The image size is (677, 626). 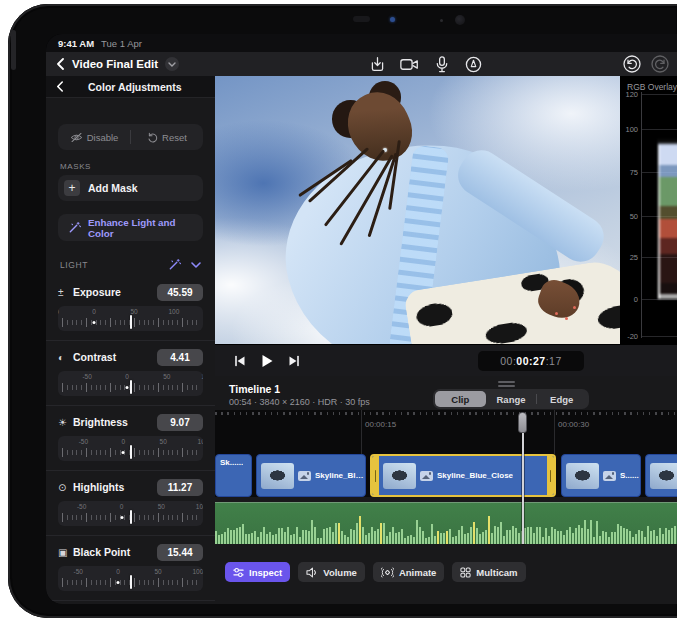 What do you see at coordinates (172, 64) in the screenshot?
I see `project-menu-chevron-icon` at bounding box center [172, 64].